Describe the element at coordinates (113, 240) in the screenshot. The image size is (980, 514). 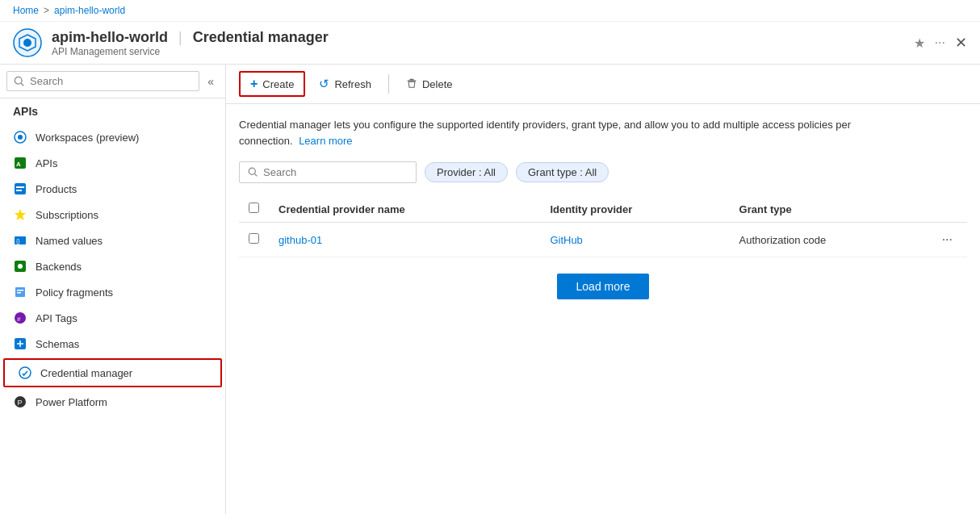
I see `sidebar-item-named-values: {} Named values` at that location.